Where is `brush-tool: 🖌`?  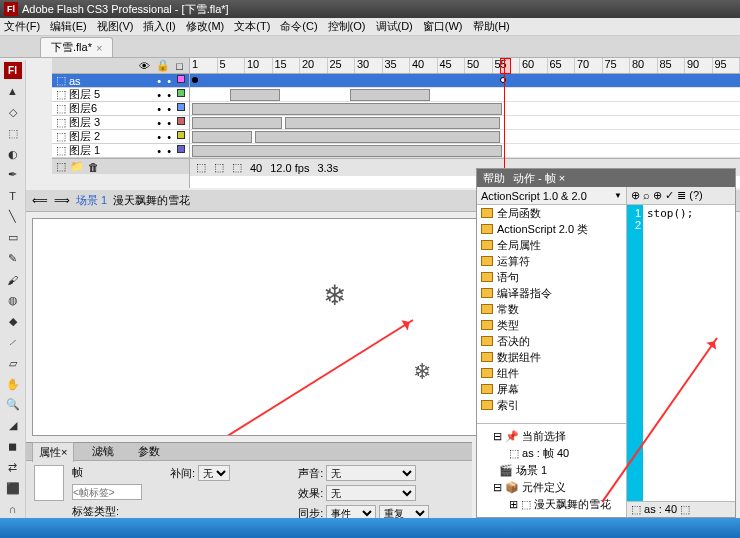
brush-tool: 🖌 is located at coordinates (13, 280).